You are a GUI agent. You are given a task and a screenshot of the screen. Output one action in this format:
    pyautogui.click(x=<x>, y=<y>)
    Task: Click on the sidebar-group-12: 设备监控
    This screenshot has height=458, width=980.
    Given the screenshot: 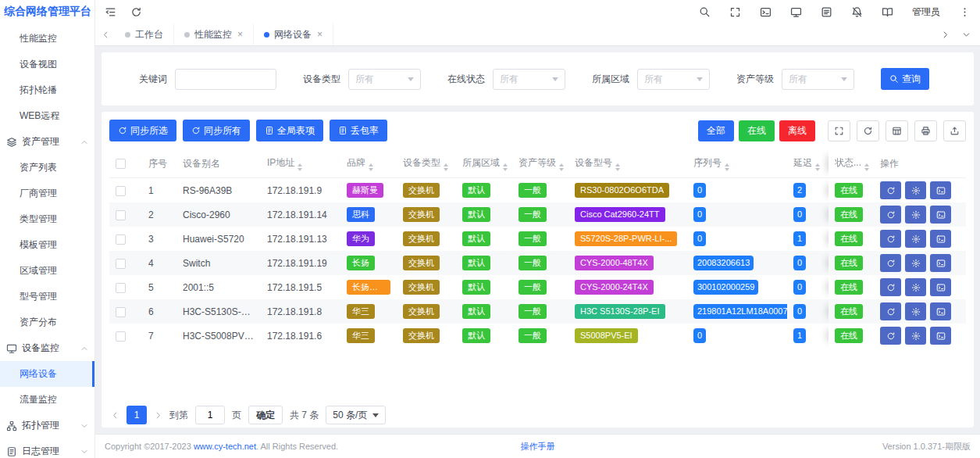 What is the action you would take?
    pyautogui.click(x=47, y=349)
    